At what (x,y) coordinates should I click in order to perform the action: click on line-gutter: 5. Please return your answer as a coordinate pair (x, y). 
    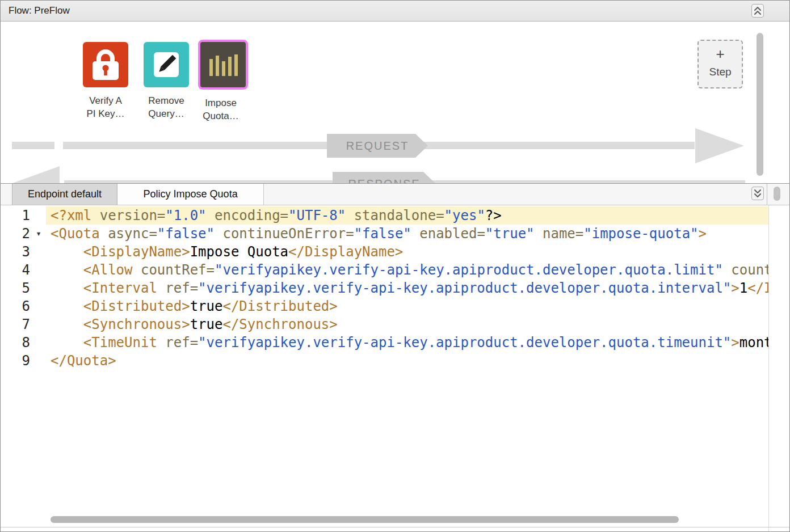
    Looking at the image, I should click on (22, 288).